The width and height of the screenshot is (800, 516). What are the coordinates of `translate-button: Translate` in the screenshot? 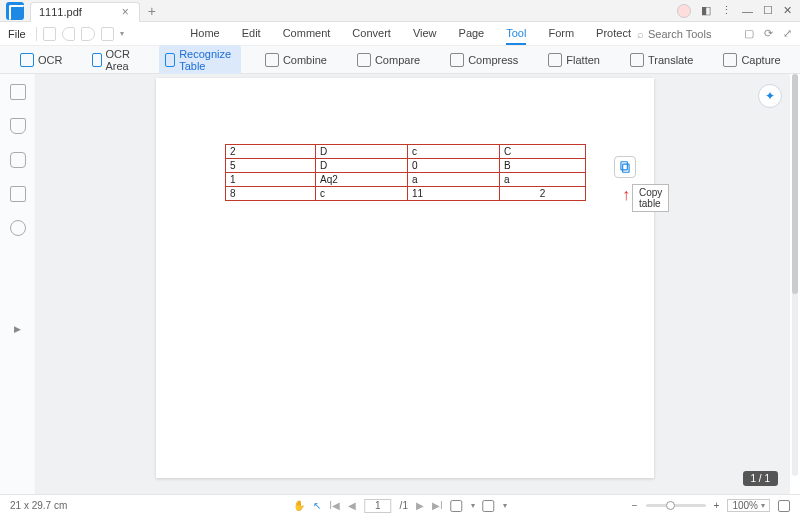 It's located at (662, 60).